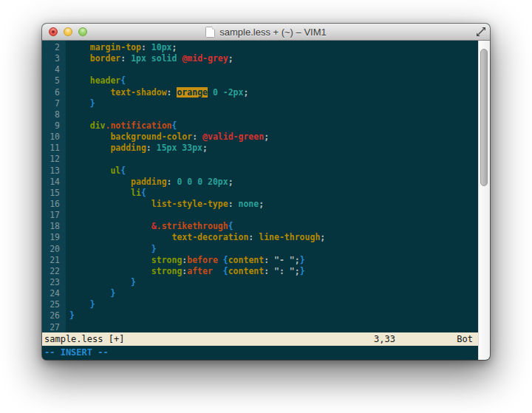 Image resolution: width=532 pixels, height=413 pixels. What do you see at coordinates (54, 59) in the screenshot?
I see `line-number: 3` at bounding box center [54, 59].